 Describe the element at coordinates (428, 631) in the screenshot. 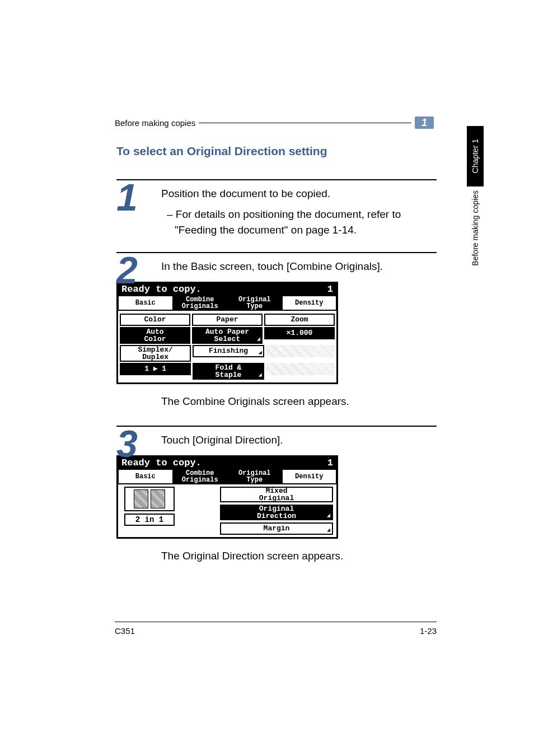

I see `footer-page-number: 1-23` at that location.